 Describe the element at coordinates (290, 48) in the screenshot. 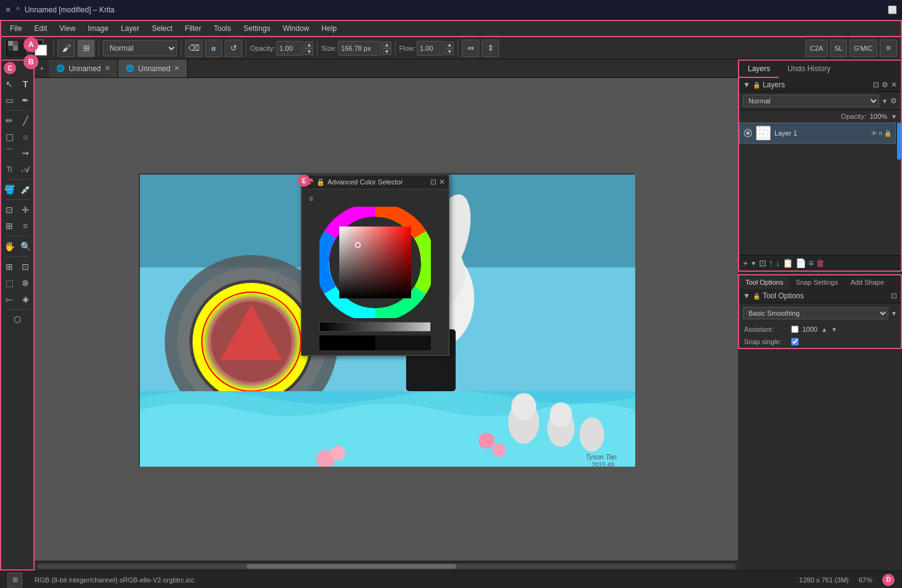

I see `opacity-input` at that location.